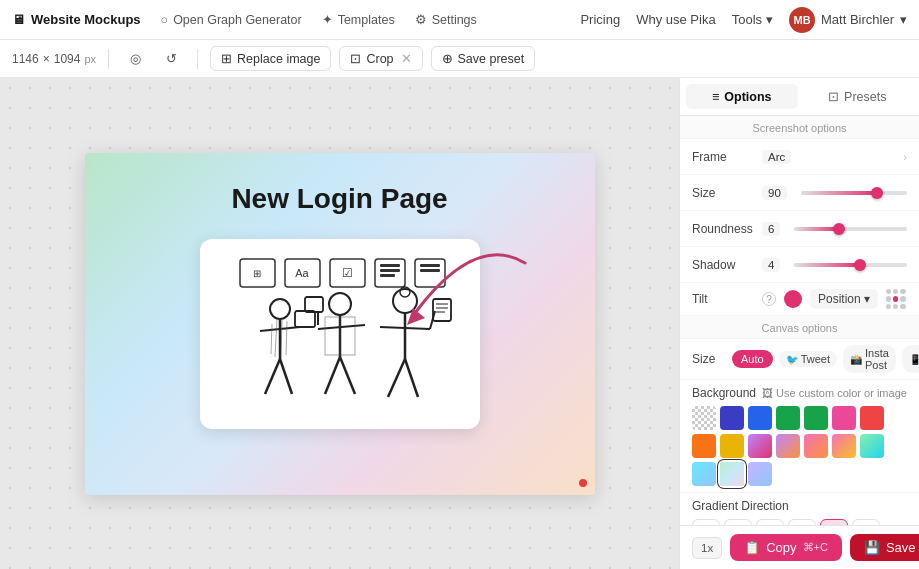 The height and width of the screenshot is (569, 919). What do you see at coordinates (769, 299) in the screenshot?
I see `tilt-question-icon: ?` at bounding box center [769, 299].